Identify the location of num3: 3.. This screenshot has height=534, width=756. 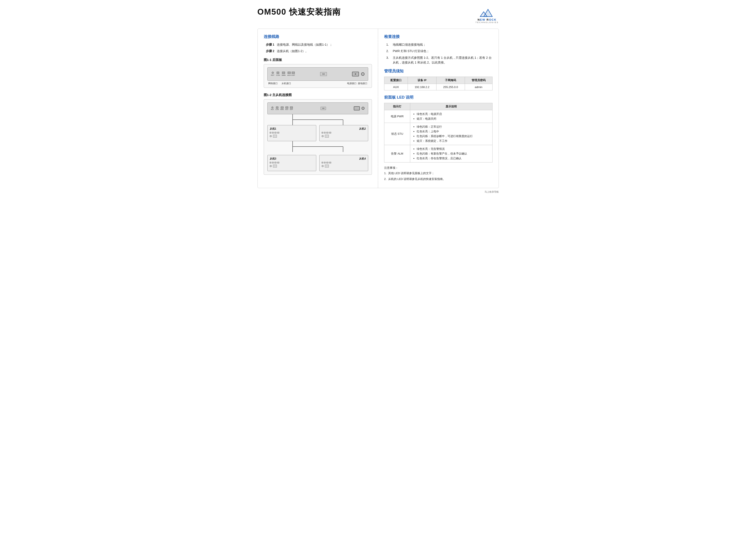
(389, 60).